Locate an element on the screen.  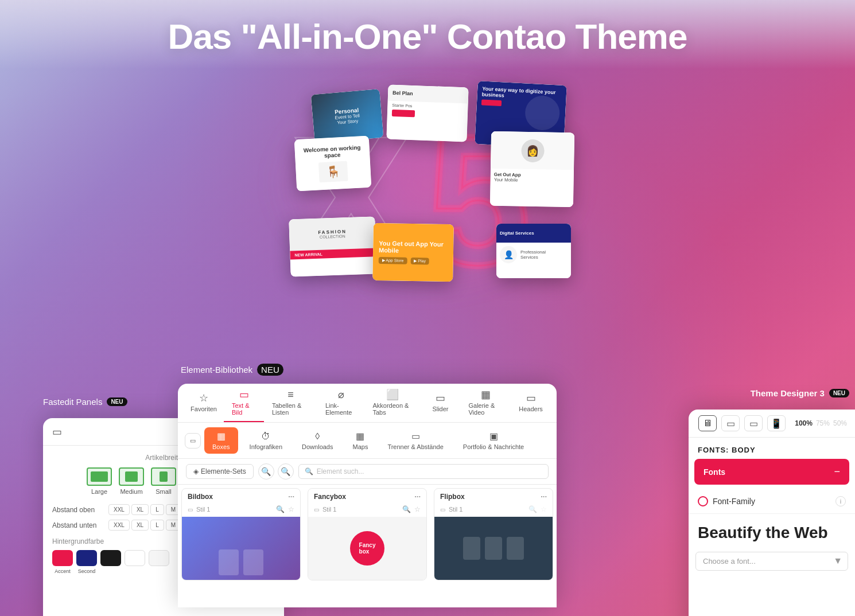
zoom-out-btn: 🔍 is located at coordinates (266, 471).